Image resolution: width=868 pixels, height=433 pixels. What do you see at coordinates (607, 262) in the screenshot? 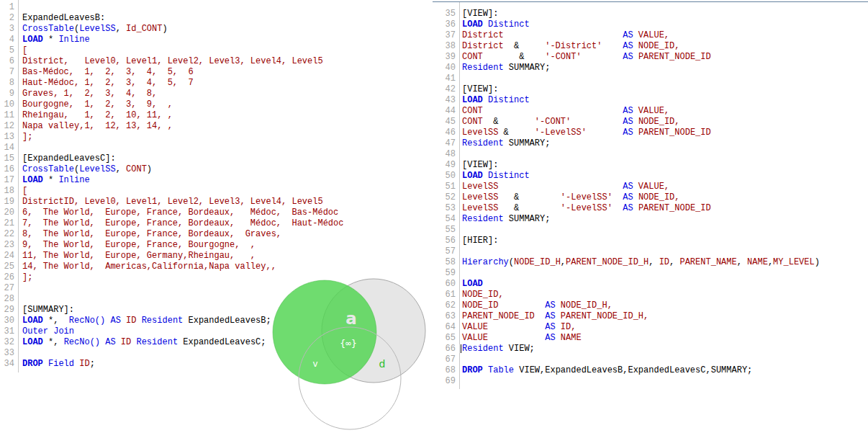
I see `code-token: PARENT_NODE_ID_H` at bounding box center [607, 262].